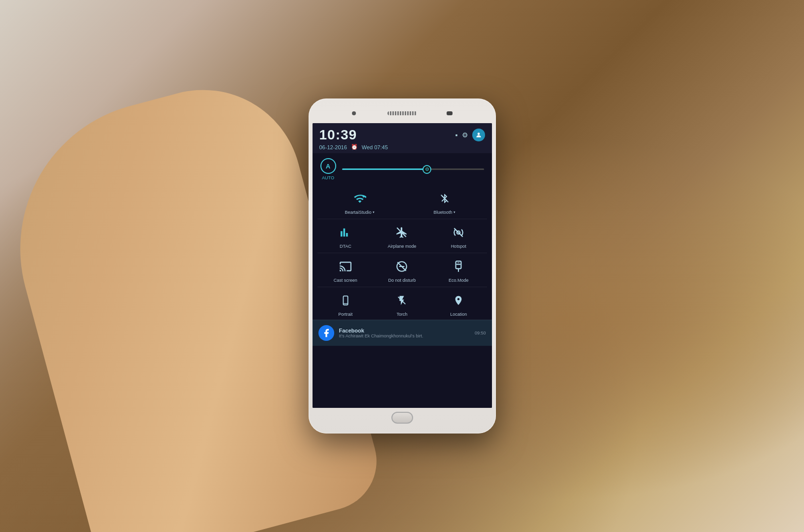  What do you see at coordinates (402, 138) in the screenshot?
I see `status-bar: 10:39 ▪ ⚙ 06-12-2016 ⏰ Wed 07:45` at bounding box center [402, 138].